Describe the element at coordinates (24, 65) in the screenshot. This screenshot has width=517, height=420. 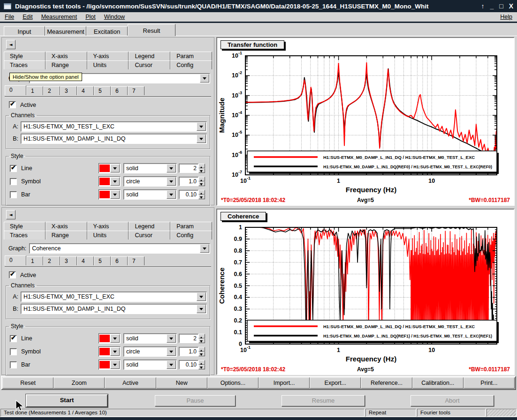
I see `option-tab: Traces` at that location.